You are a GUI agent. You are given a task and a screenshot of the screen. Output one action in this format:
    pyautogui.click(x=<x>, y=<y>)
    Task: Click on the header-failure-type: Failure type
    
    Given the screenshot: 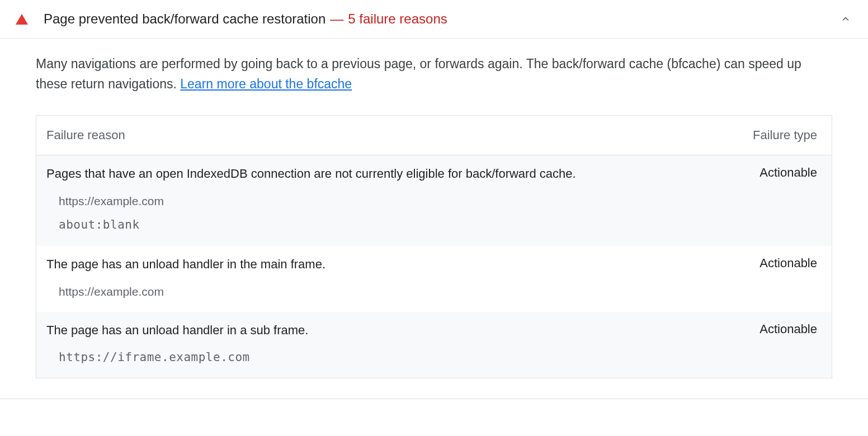 What is the action you would take?
    pyautogui.click(x=787, y=135)
    